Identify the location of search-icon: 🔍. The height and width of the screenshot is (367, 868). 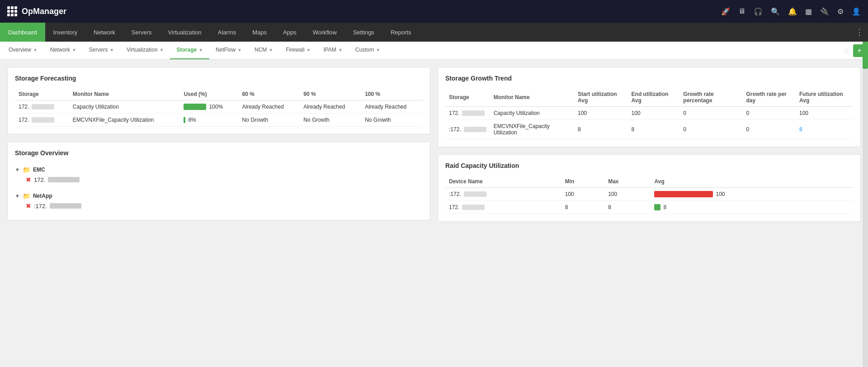
(775, 12).